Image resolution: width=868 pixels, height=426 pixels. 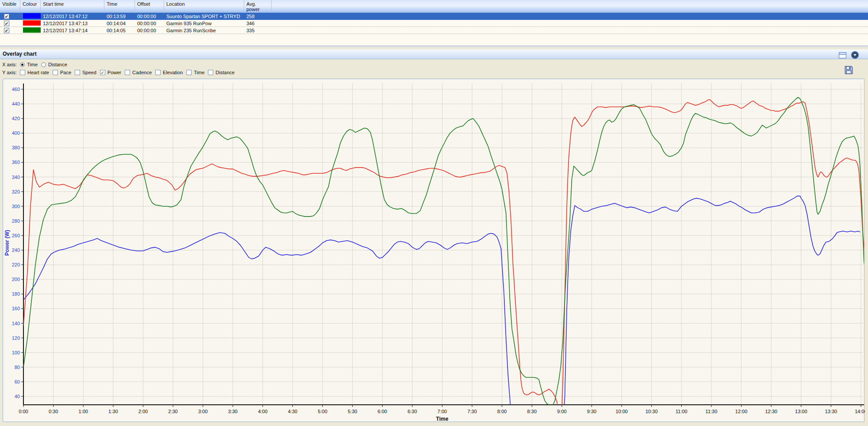 What do you see at coordinates (65, 72) in the screenshot?
I see `y-axis-option-label: Pace` at bounding box center [65, 72].